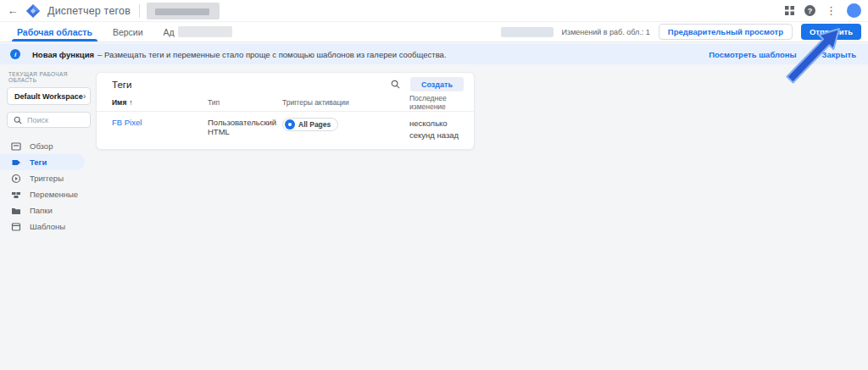  Describe the element at coordinates (285, 130) in the screenshot. I see `table-row: FB Pixel Пользовательский HTML All Pages…` at that location.